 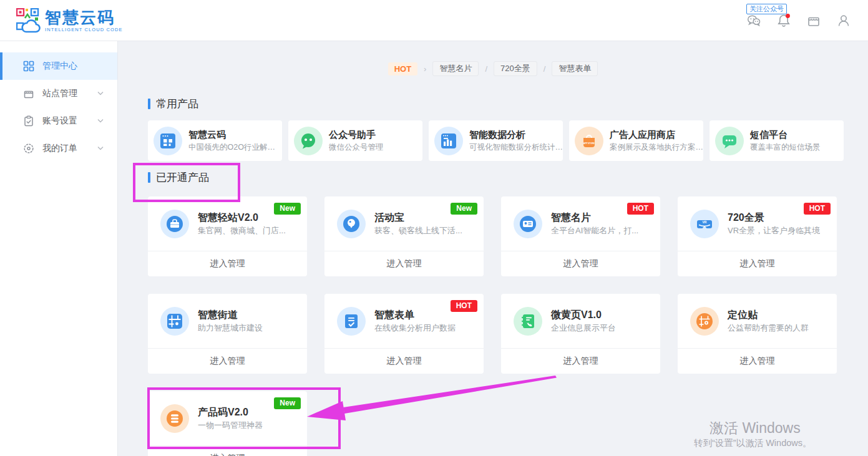 I want to click on product-desc: 集官网、微商城、门店..., so click(x=242, y=231).